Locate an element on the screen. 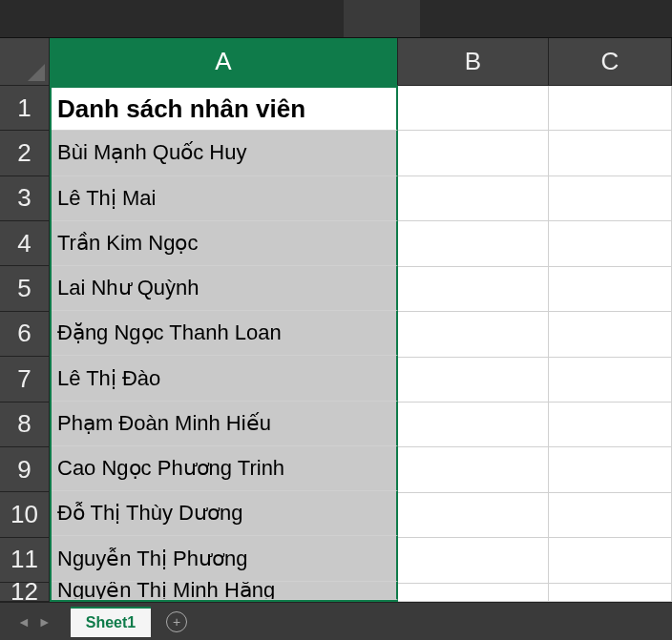 The height and width of the screenshot is (640, 672). column-header-b: B is located at coordinates (473, 62).